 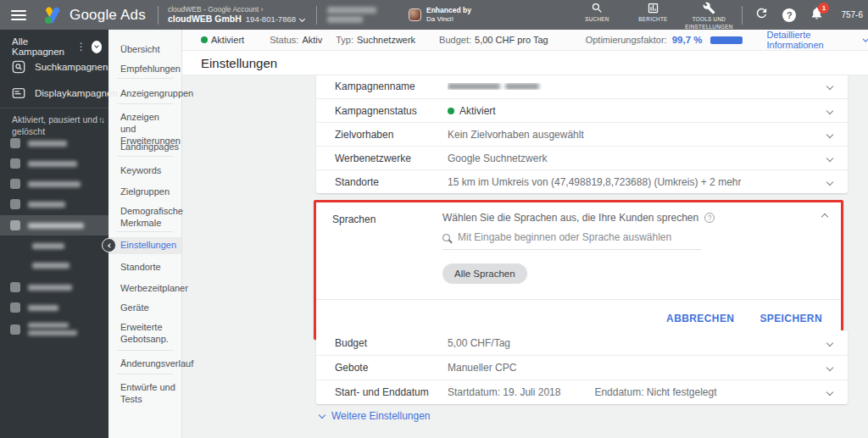 What do you see at coordinates (392, 111) in the screenshot?
I see `setting-label: Kampagnenstatus` at bounding box center [392, 111].